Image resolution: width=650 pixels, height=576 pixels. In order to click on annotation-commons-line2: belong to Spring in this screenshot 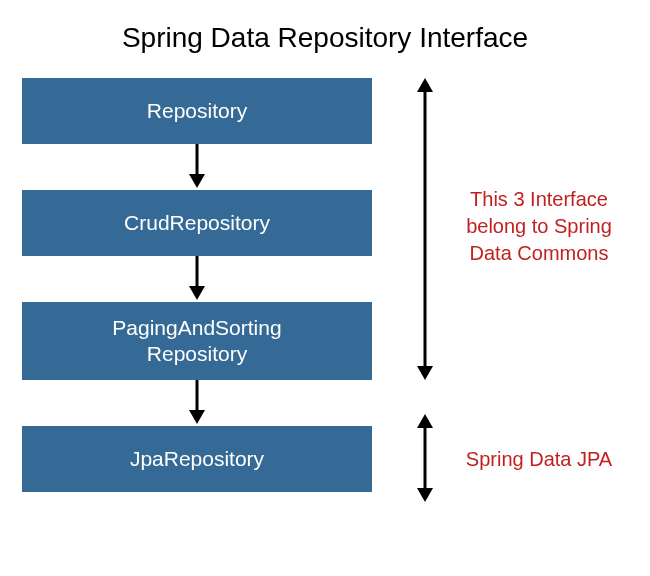, I will do `click(539, 226)`.